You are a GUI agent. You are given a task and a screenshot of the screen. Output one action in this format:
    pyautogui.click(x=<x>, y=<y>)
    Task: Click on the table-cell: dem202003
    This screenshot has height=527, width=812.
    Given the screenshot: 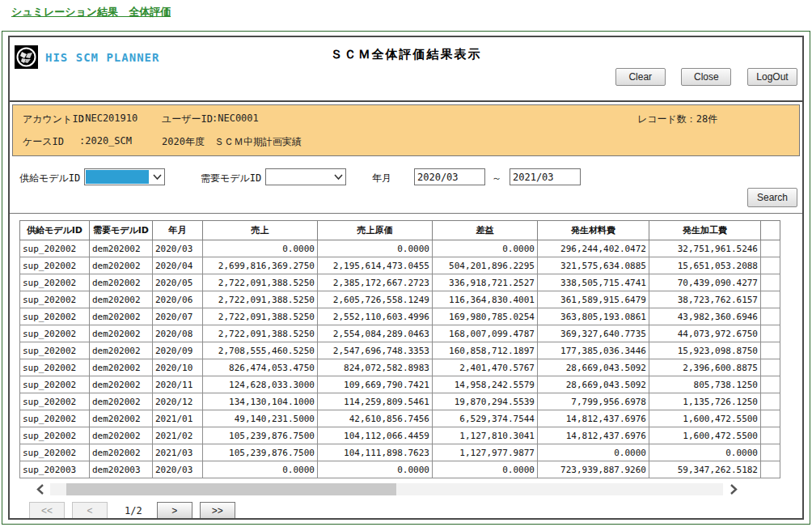 What is the action you would take?
    pyautogui.click(x=121, y=470)
    